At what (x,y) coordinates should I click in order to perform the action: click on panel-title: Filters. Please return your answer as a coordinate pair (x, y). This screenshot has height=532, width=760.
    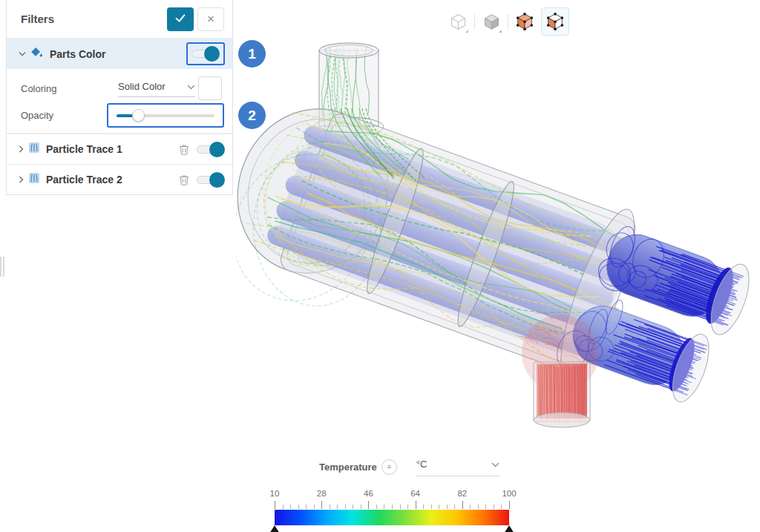
    Looking at the image, I should click on (94, 19).